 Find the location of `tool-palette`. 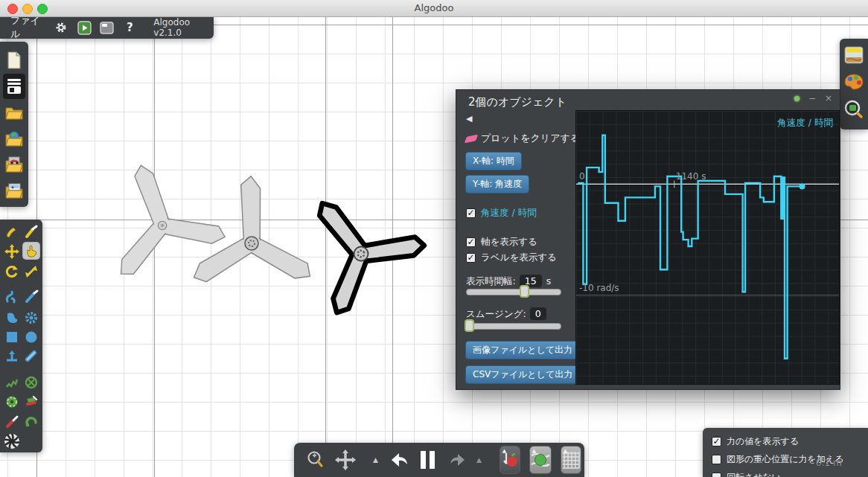

tool-palette is located at coordinates (21, 336).